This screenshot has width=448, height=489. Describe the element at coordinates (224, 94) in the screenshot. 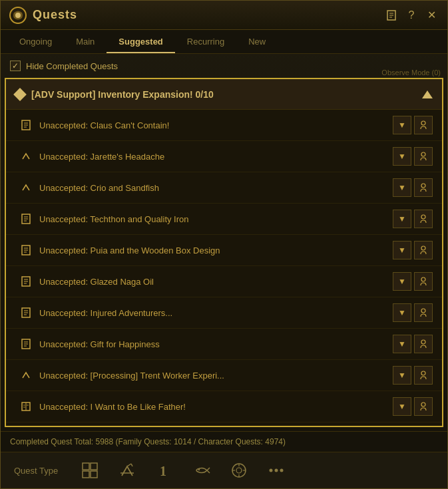

I see `quest-group-header: [ADV Support] Inventory Expansion! 0/10` at that location.